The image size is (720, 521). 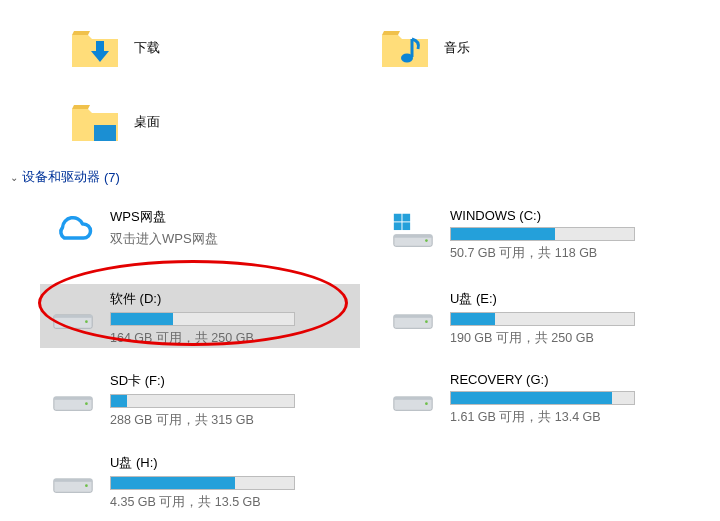 What do you see at coordinates (230, 228) in the screenshot?
I see `drive-info: WPS网盘 双击进入WPS网盘` at bounding box center [230, 228].